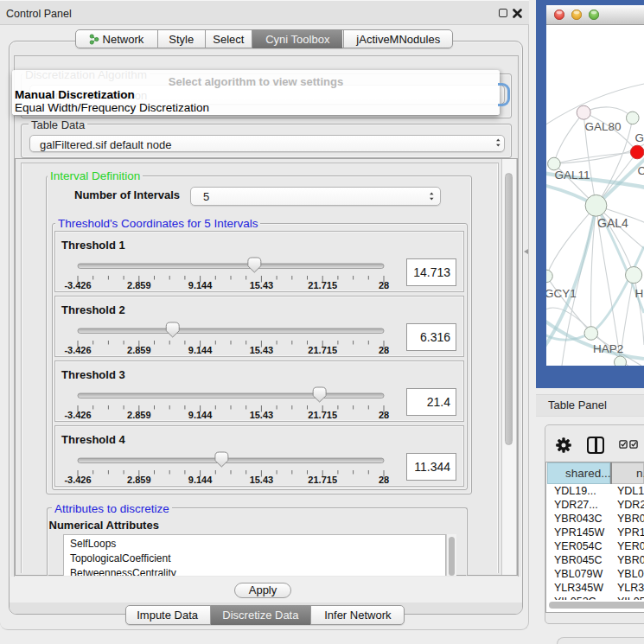 The height and width of the screenshot is (644, 644). What do you see at coordinates (603, 126) in the screenshot?
I see `svg-text: GAL80` at bounding box center [603, 126].